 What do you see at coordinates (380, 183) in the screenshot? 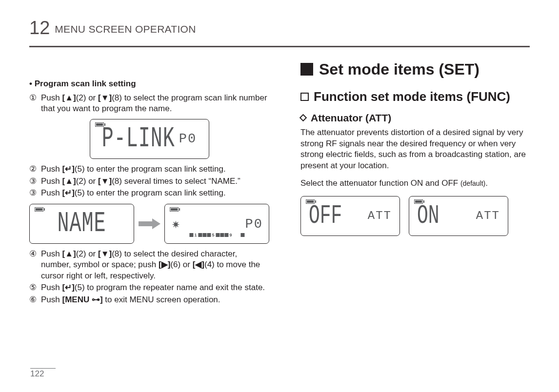
I see `text: Select the attenuator function ON and OF…` at bounding box center [380, 183].